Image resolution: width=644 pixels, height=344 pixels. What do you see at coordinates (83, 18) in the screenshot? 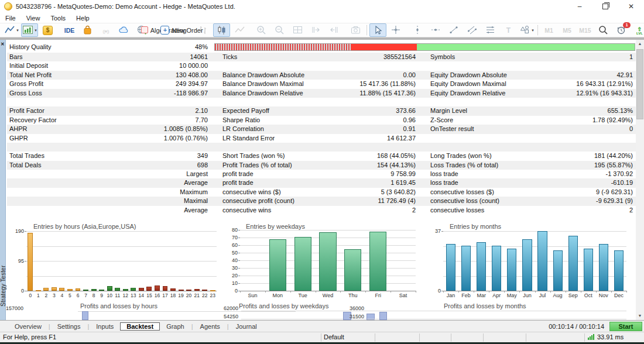
I see `menu-help: Help` at bounding box center [83, 18].